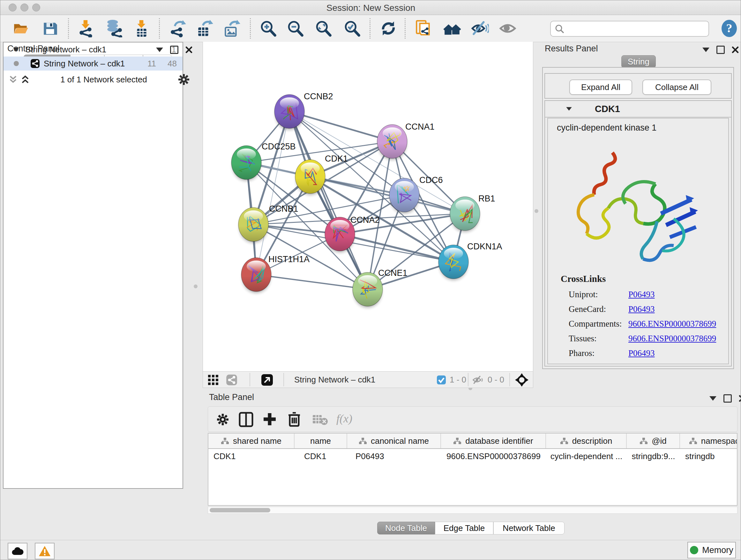  What do you see at coordinates (740, 398) in the screenshot?
I see `table-panel-close-icon` at bounding box center [740, 398].